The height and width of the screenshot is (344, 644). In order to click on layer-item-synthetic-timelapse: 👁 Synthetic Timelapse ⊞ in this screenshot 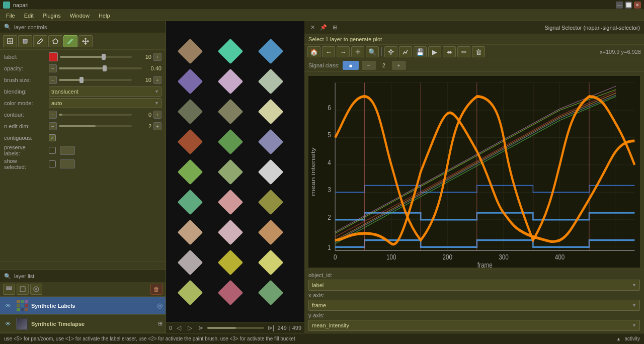, I will do `click(83, 324)`.